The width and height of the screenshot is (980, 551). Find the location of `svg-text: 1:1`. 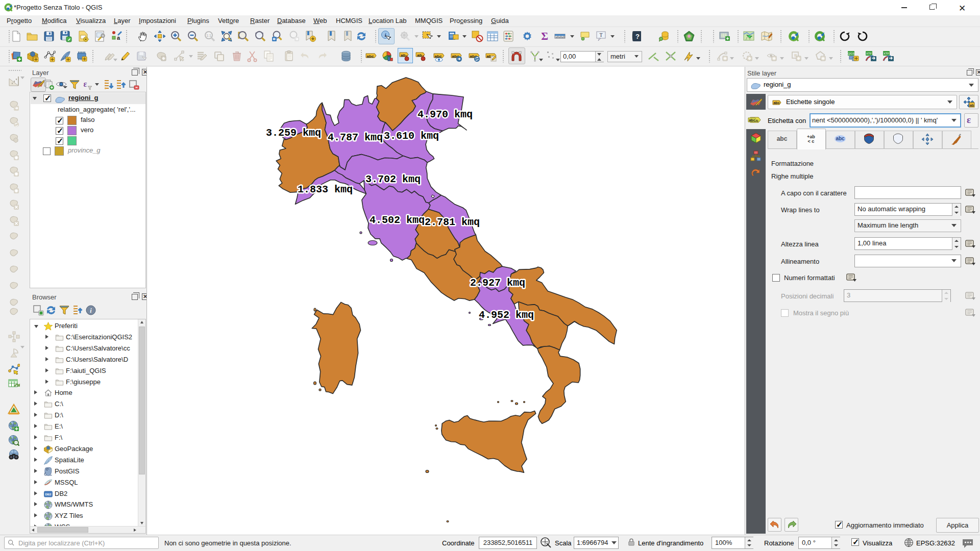

svg-text: 1:1 is located at coordinates (209, 36).